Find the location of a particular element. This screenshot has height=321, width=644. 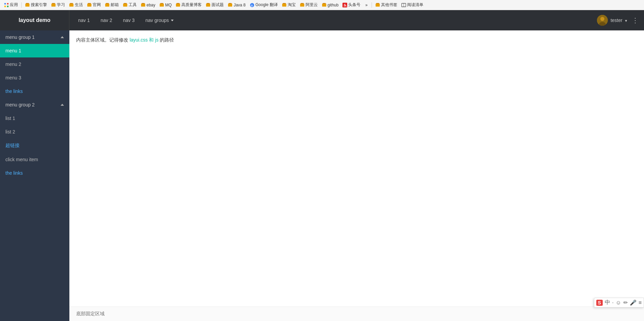

bookmark-email: 邮箱 is located at coordinates (112, 5).